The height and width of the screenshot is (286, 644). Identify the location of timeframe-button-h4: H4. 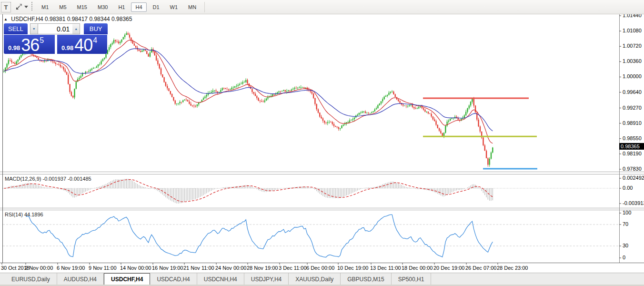
(139, 7).